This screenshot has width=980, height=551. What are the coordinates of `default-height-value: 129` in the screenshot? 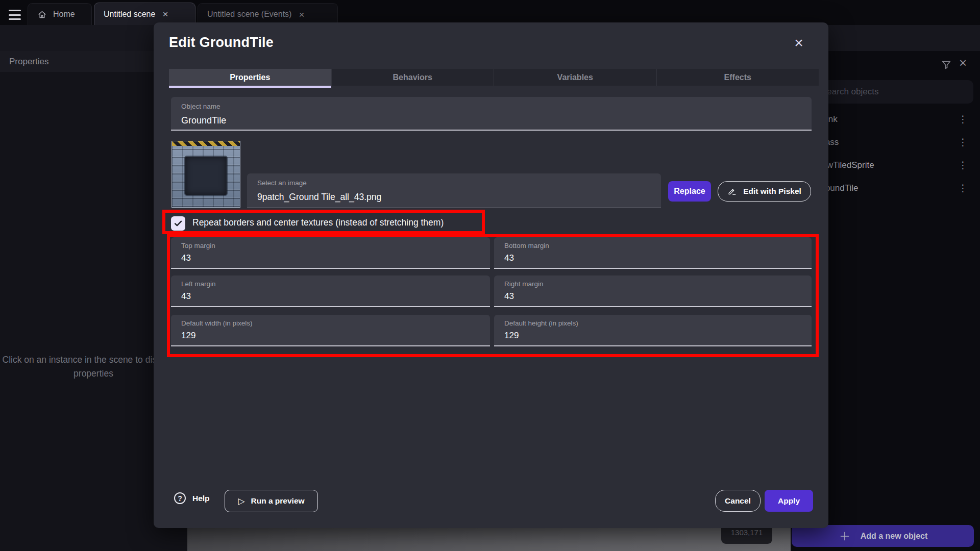 It's located at (511, 336).